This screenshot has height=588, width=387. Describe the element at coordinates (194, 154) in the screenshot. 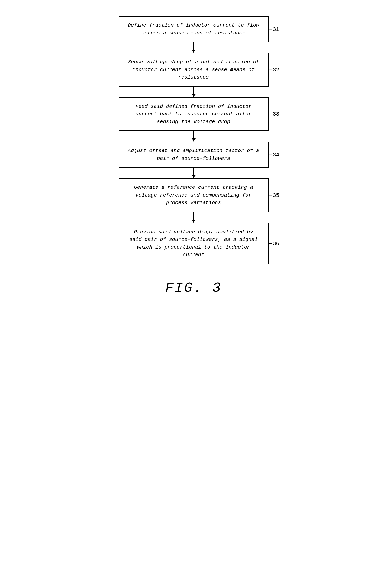

I see `step-34-wrapper: Adjust offset and amplification factor o…` at that location.